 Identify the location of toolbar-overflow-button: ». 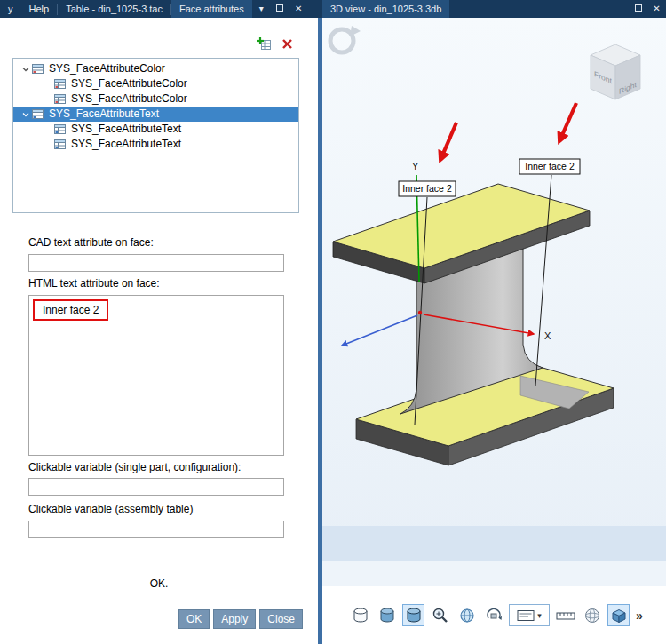
(638, 616).